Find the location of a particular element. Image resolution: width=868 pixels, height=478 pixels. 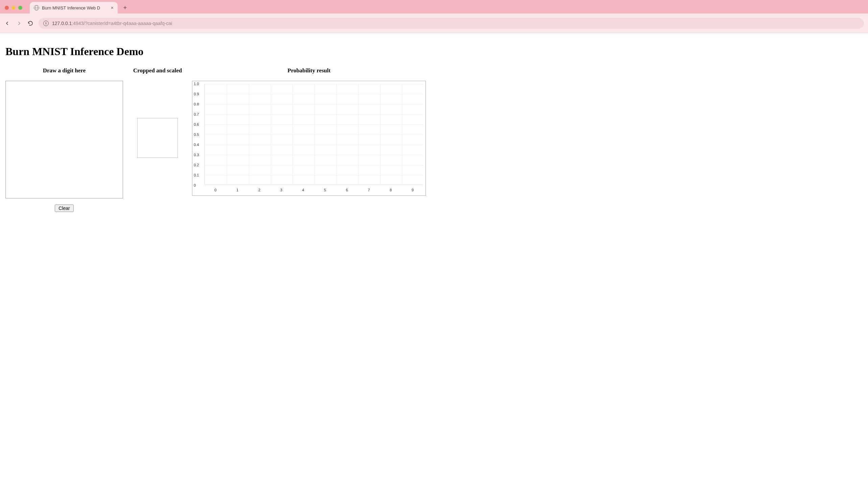

chart-xtick: 1 is located at coordinates (237, 190).